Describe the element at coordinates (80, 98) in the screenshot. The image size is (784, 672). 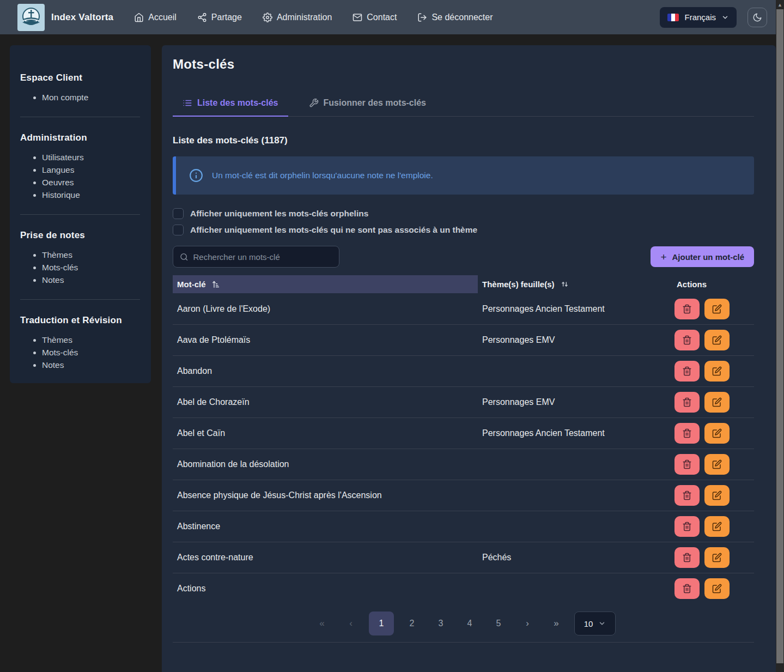
I see `sidebar-section-list: Mon compte` at that location.